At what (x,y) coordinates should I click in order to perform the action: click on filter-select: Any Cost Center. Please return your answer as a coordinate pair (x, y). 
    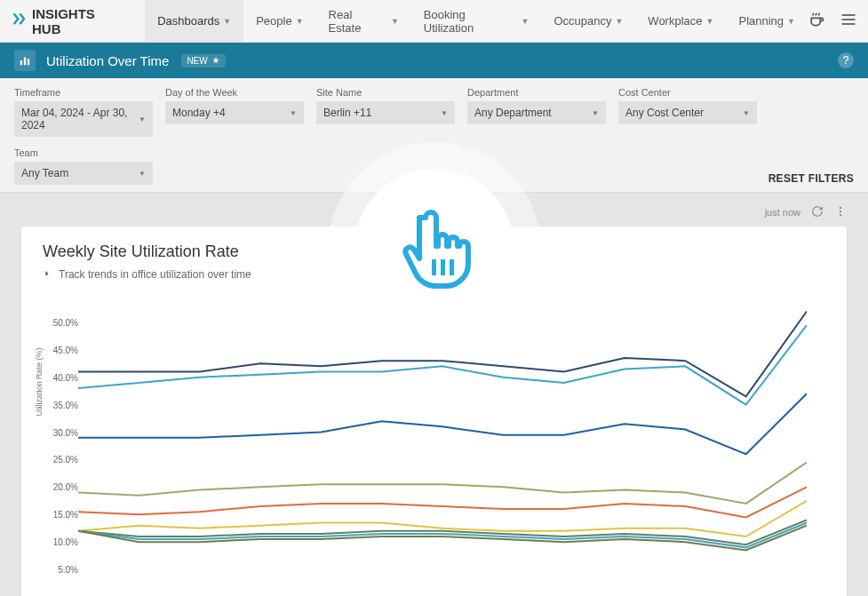
    Looking at the image, I should click on (688, 113).